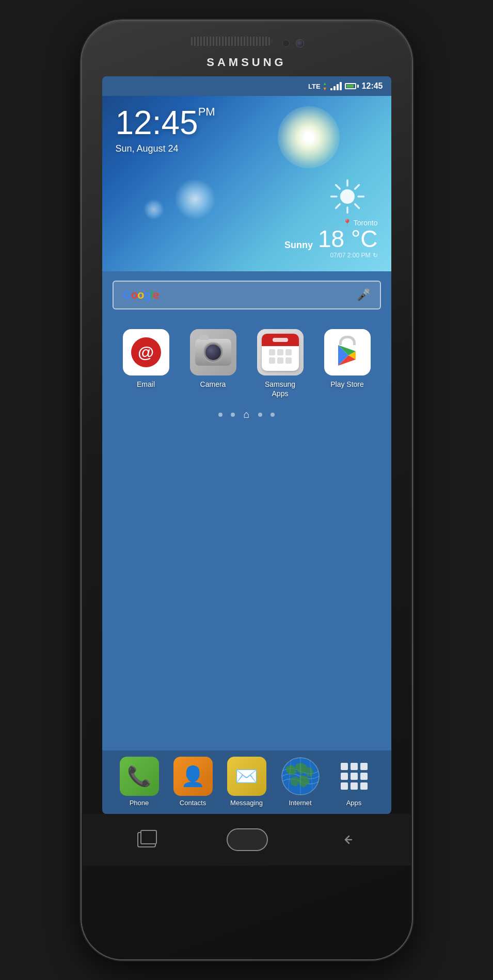 The width and height of the screenshot is (493, 980). What do you see at coordinates (358, 86) in the screenshot?
I see `battery-tip` at bounding box center [358, 86].